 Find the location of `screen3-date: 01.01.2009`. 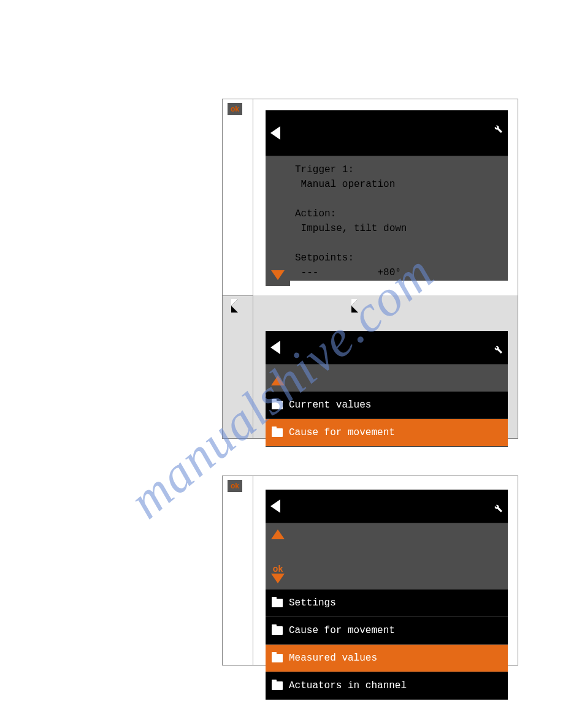

screen3-date: 01.01.2009 is located at coordinates (315, 500).